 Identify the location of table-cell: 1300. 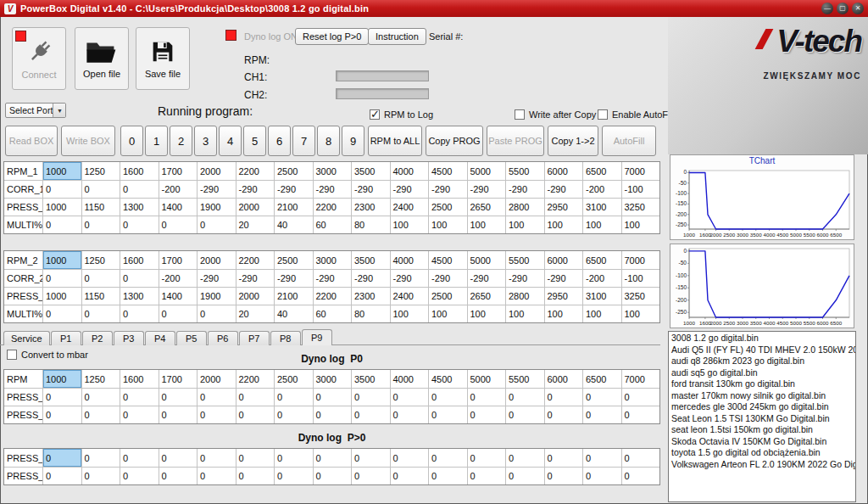
(140, 207).